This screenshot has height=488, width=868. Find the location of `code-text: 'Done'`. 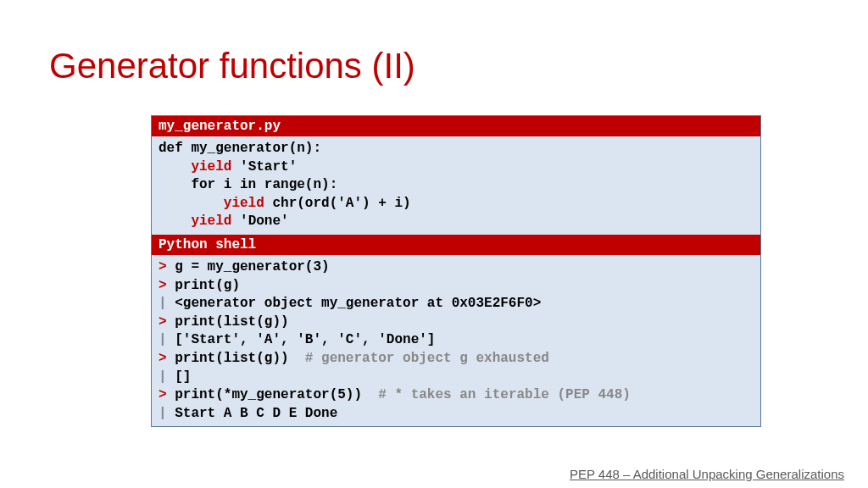

code-text: 'Done' is located at coordinates (259, 221).